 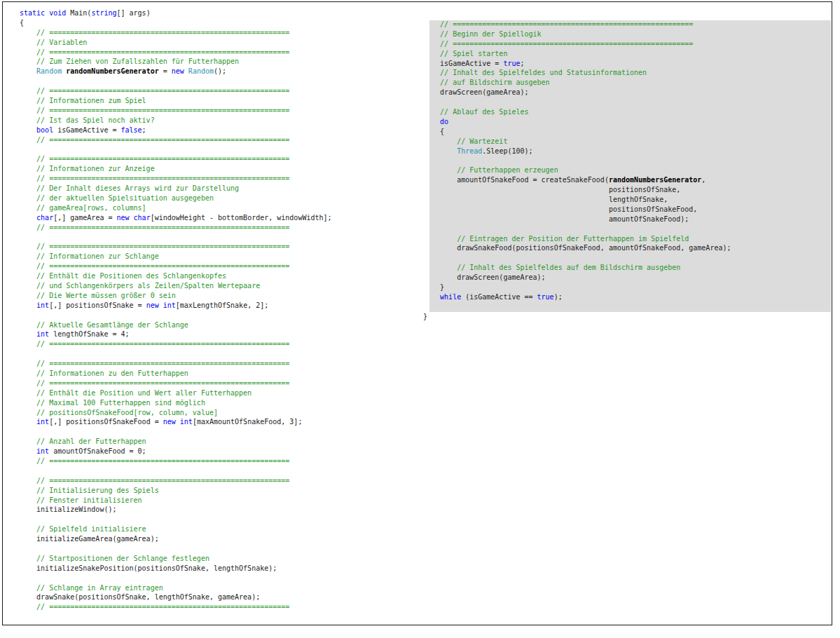 What do you see at coordinates (176, 442) in the screenshot?
I see `code-line: // Anzahl der Futterhappen` at bounding box center [176, 442].